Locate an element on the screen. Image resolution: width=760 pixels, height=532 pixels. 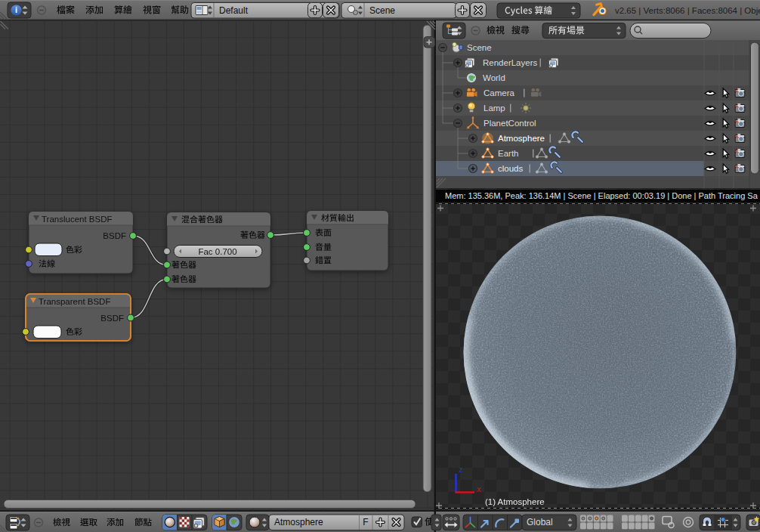
svg-text:Mem: 135.36M, Peak: 136.14M |: Mem: 135.36M, Peak: 136.14M | Scene | El… is located at coordinates (601, 196).